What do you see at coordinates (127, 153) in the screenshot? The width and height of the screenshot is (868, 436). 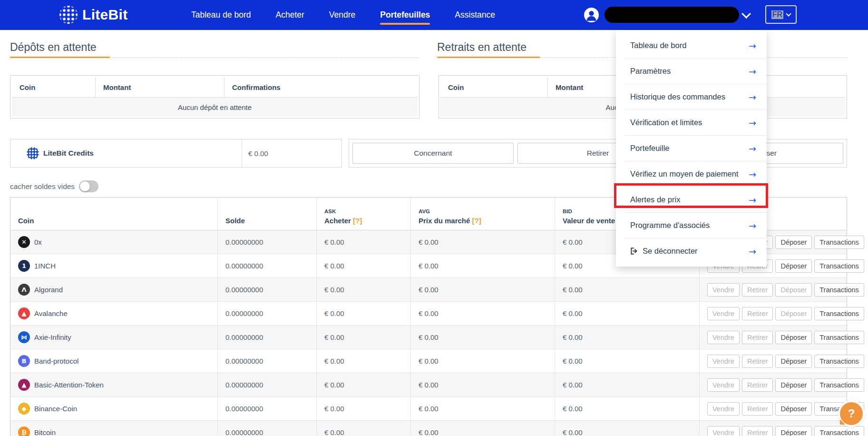 I see `litebit-credits-cell: LiteBit Credits` at bounding box center [127, 153].